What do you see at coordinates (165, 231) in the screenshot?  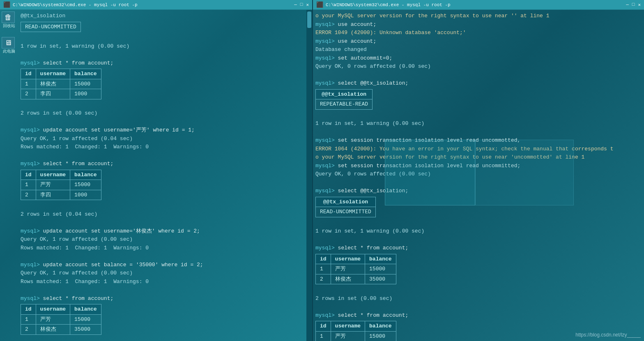 I see `line-update2: mysql> update account set username='林俊杰'…` at bounding box center [165, 231].